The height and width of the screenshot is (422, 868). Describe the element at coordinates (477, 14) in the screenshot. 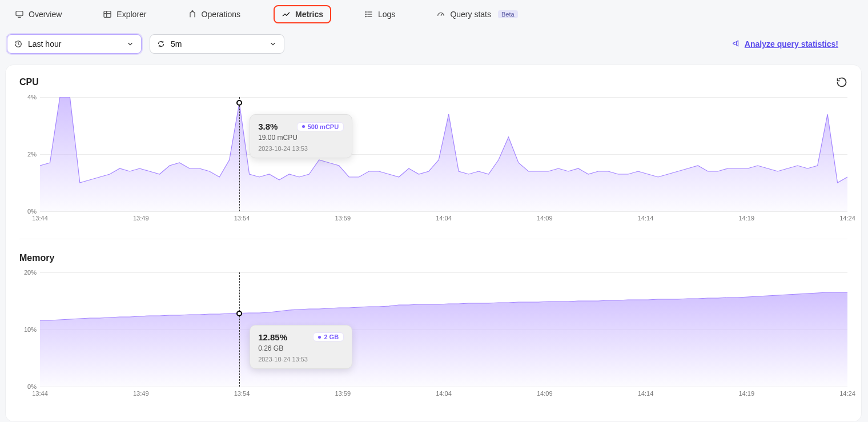

I see `tab-querystats: Query stats Beta` at that location.